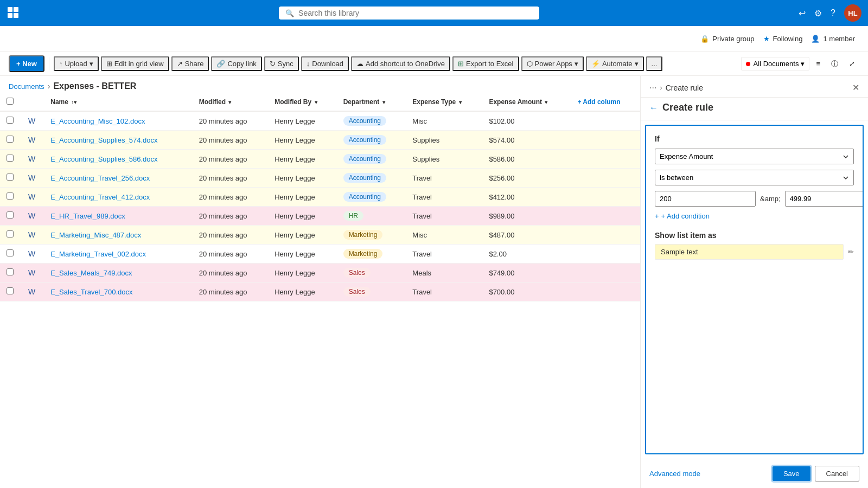  I want to click on condition-field-select: Expense AmountDepartmentExpense TypeName, so click(754, 156).